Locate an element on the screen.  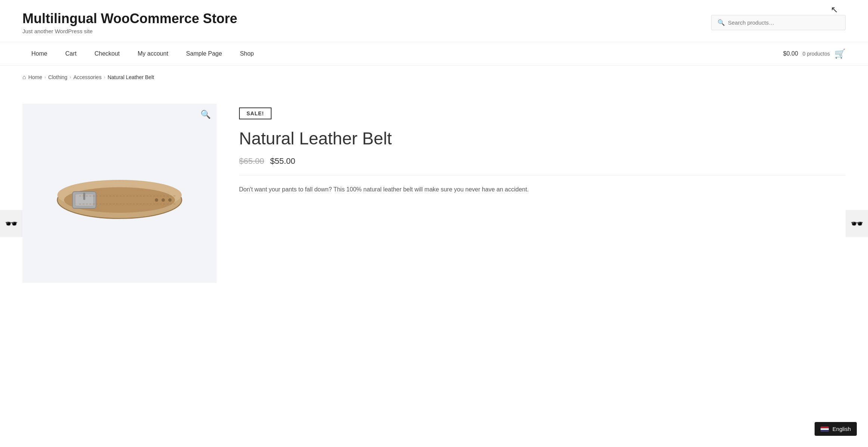
breadcrumb-sep-2: › is located at coordinates (70, 77).